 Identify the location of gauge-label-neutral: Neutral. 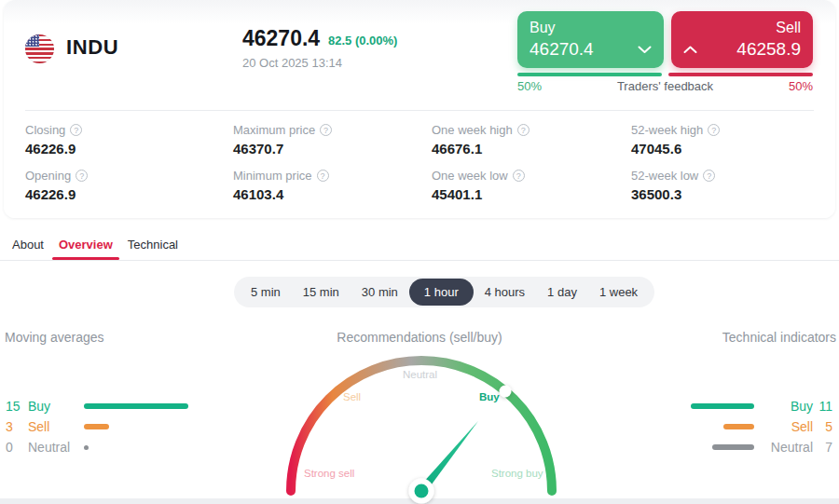
(420, 375).